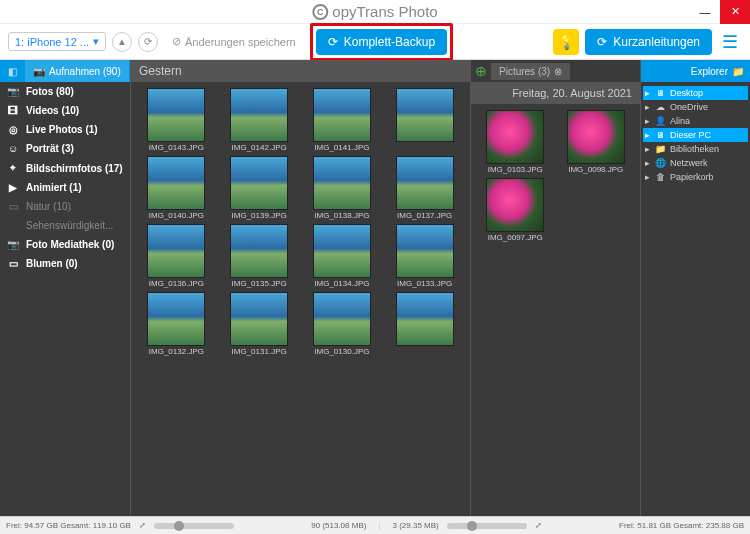 The width and height of the screenshot is (750, 534). Describe the element at coordinates (695, 288) in the screenshot. I see `explorer-panel: Explorer 📁 ▸🖥Desktop▸☁OneDrive▸👤Alina▸🖥D…` at that location.